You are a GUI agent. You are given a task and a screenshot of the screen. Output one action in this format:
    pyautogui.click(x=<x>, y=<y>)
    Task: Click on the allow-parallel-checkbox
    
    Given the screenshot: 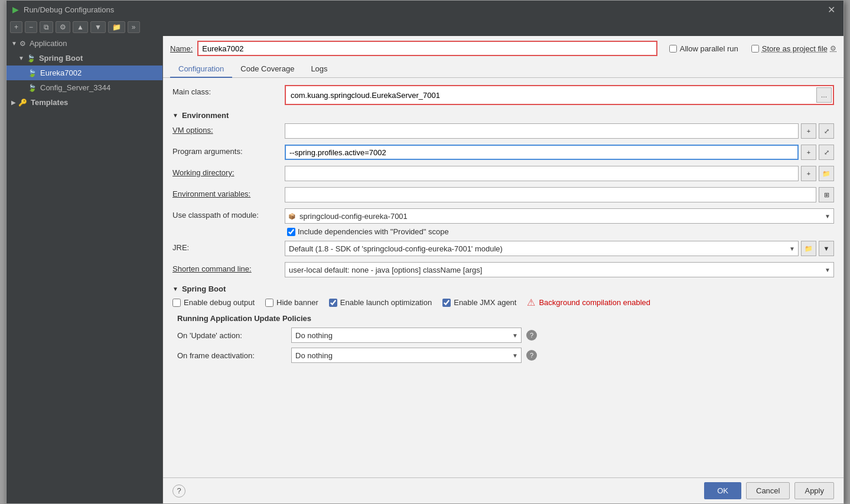 What is the action you would take?
    pyautogui.click(x=673, y=48)
    